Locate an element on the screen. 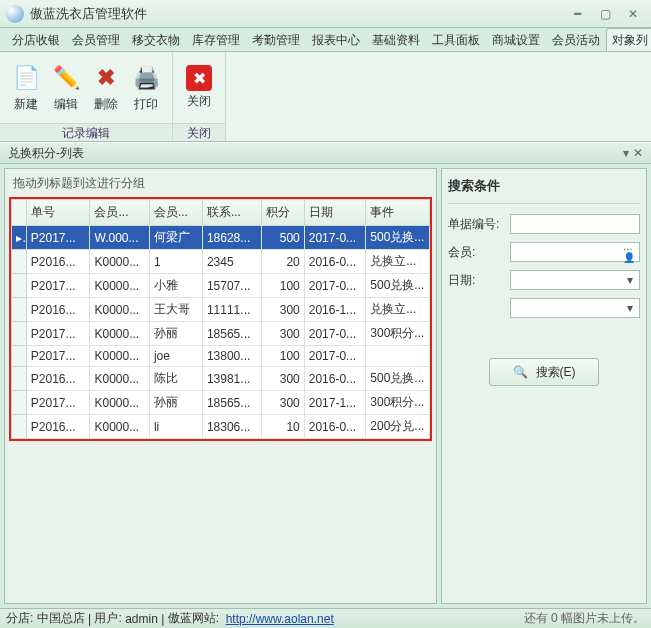  table-row: P2016...K0000...li18306...102016-0...200… is located at coordinates (221, 427).